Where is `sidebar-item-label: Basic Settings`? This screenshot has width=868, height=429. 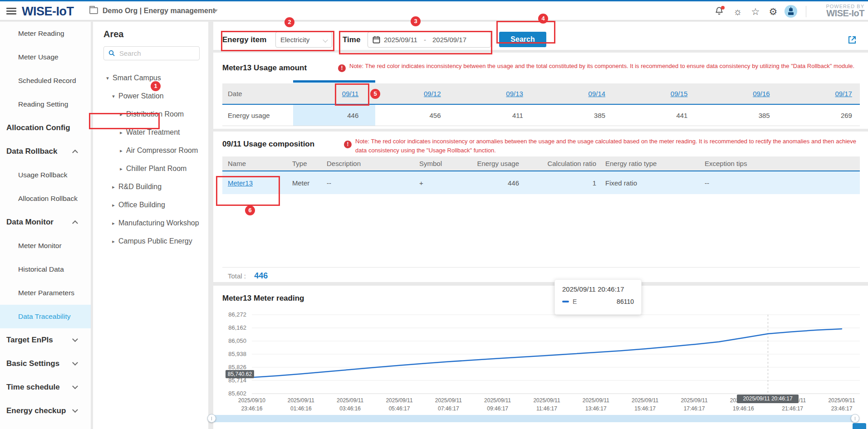
sidebar-item-label: Basic Settings is located at coordinates (33, 364).